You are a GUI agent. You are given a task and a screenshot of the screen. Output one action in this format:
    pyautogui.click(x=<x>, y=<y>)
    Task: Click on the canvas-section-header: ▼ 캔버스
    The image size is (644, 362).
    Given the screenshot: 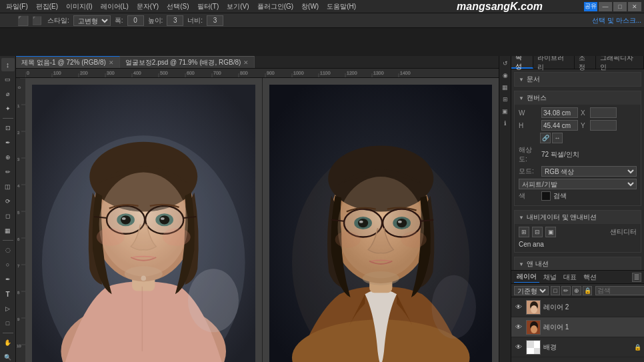 What is the action you would take?
    pyautogui.click(x=577, y=98)
    